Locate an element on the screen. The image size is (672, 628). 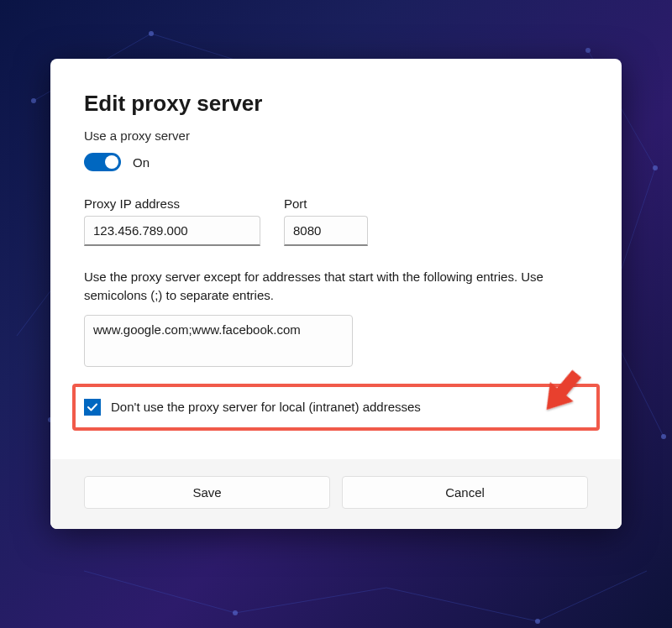
highlight-box: Don't use the proxy server for local (in… is located at coordinates (336, 407).